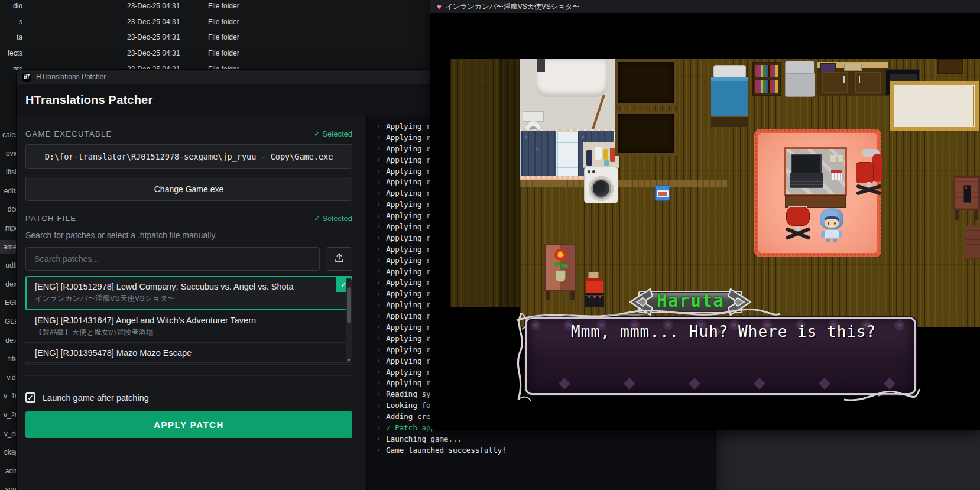 This screenshot has width=980, height=490. I want to click on file-name-fragment: sour, so click(9, 487).